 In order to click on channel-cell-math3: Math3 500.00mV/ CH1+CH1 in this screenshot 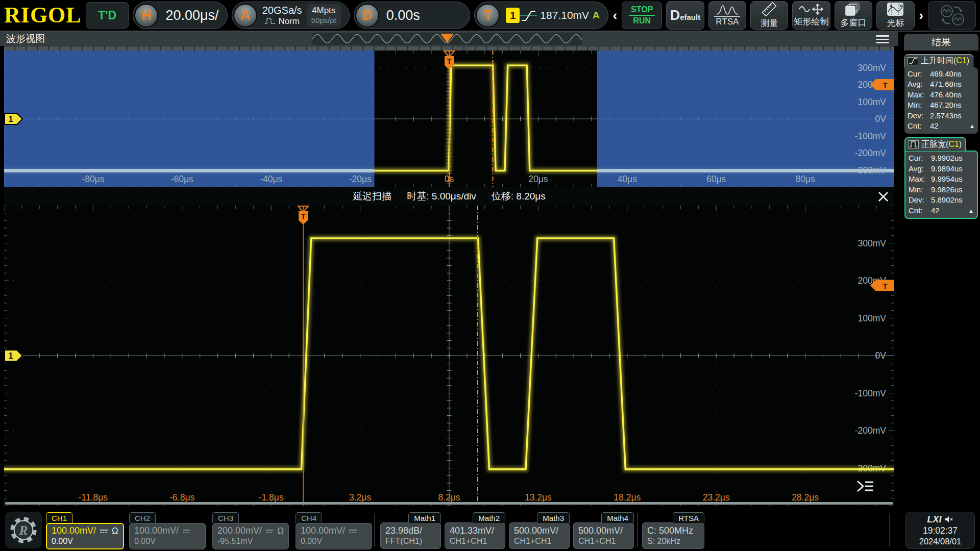, I will do `click(539, 531)`.